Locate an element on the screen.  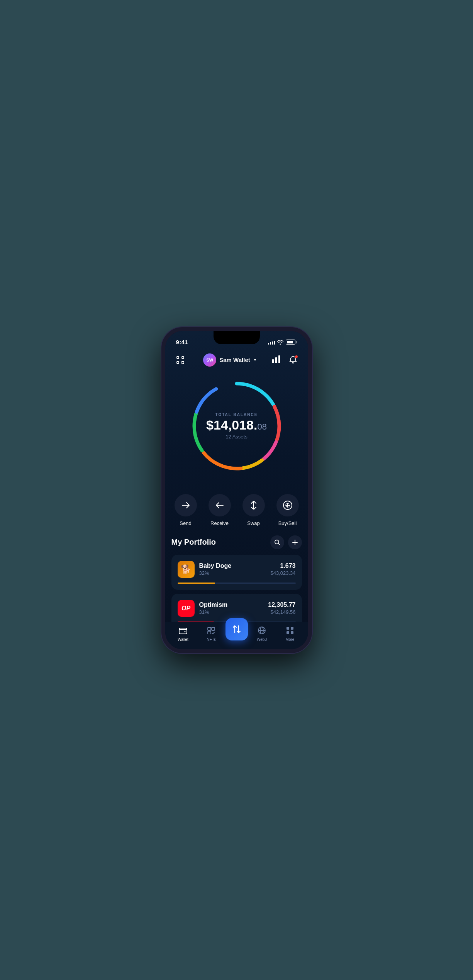
receive-button: Receive is located at coordinates (220, 510).